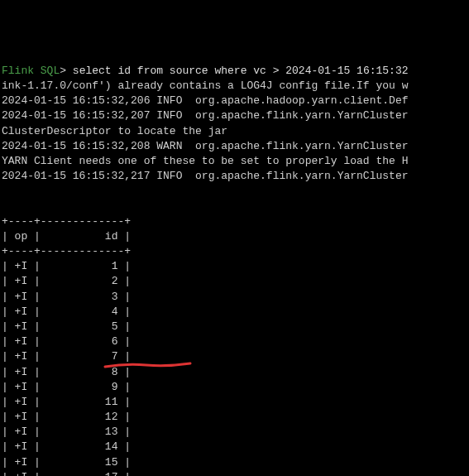 The height and width of the screenshot is (476, 469). I want to click on log-line: 2024-01-15 16:15:32,217 INFO org.apache.…, so click(205, 175).